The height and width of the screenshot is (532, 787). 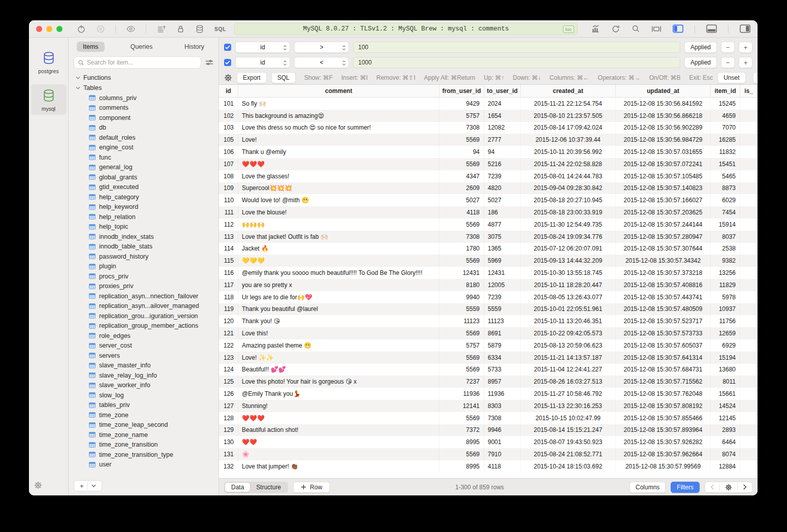 I want to click on sidebar-table-item: gtid_executed, so click(x=143, y=187).